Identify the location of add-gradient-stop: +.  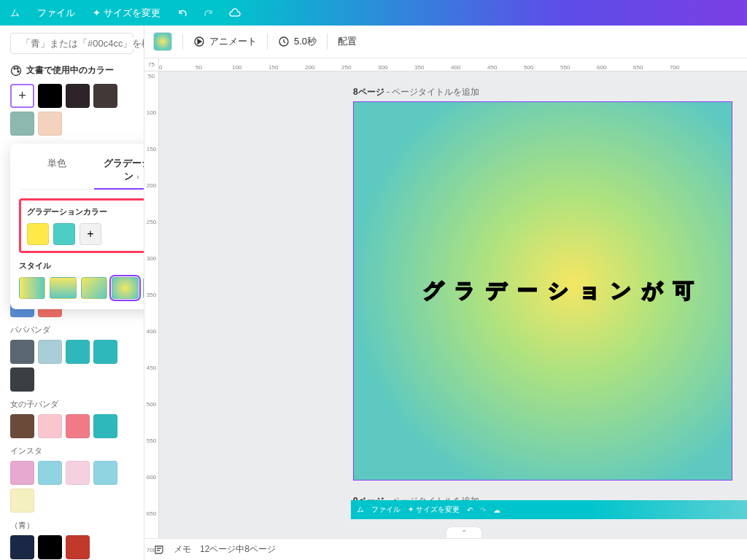
(90, 234).